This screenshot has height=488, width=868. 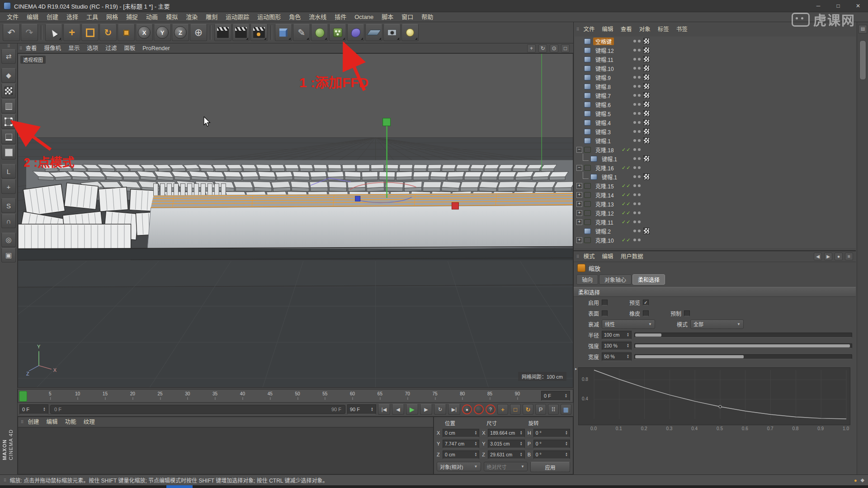 I want to click on undo-button: ↶, so click(x=11, y=33).